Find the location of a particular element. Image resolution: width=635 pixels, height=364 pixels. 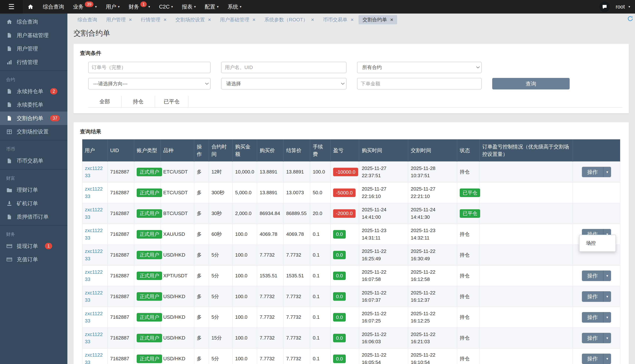

tab-item: 交割场控设置× is located at coordinates (193, 20).